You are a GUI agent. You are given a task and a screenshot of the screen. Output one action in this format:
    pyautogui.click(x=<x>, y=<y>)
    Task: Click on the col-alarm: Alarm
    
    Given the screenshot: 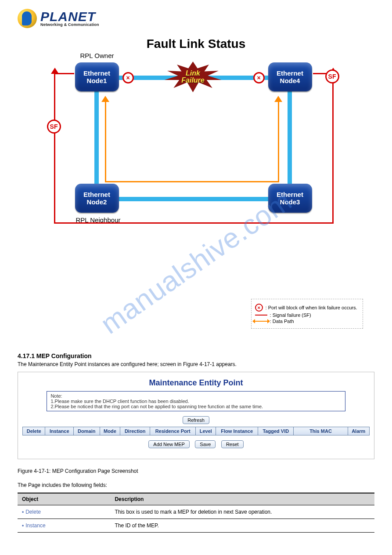 What is the action you would take?
    pyautogui.click(x=358, y=432)
    